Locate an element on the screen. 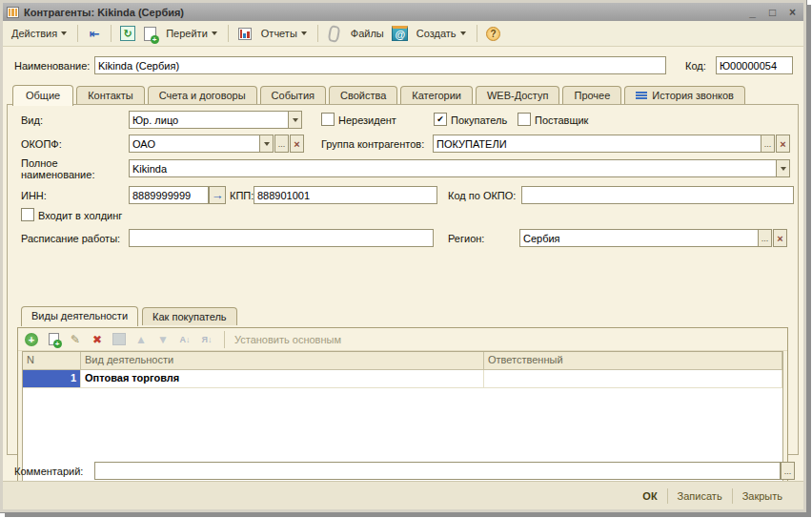 This screenshot has height=518, width=812. fullname-dropdown-button is located at coordinates (783, 168).